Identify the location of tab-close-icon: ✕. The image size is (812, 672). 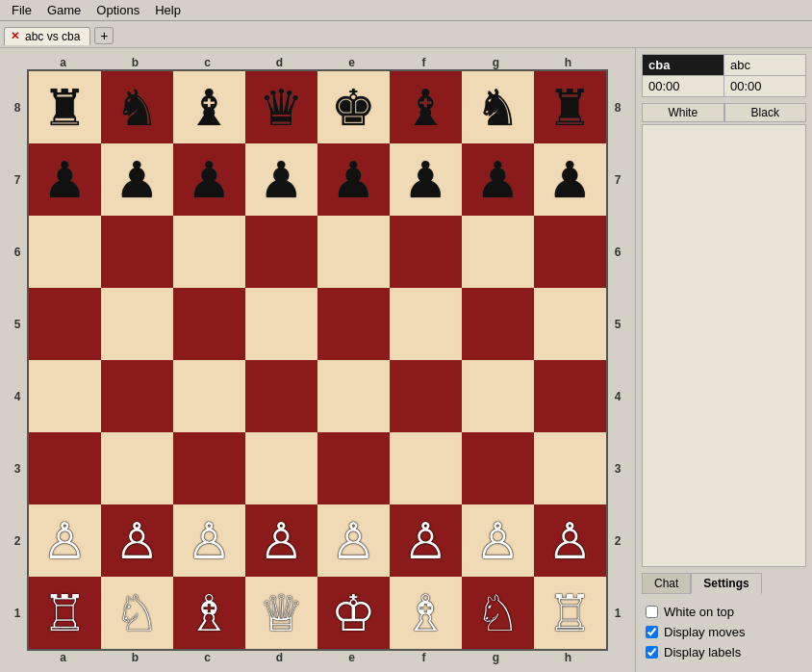
(15, 37).